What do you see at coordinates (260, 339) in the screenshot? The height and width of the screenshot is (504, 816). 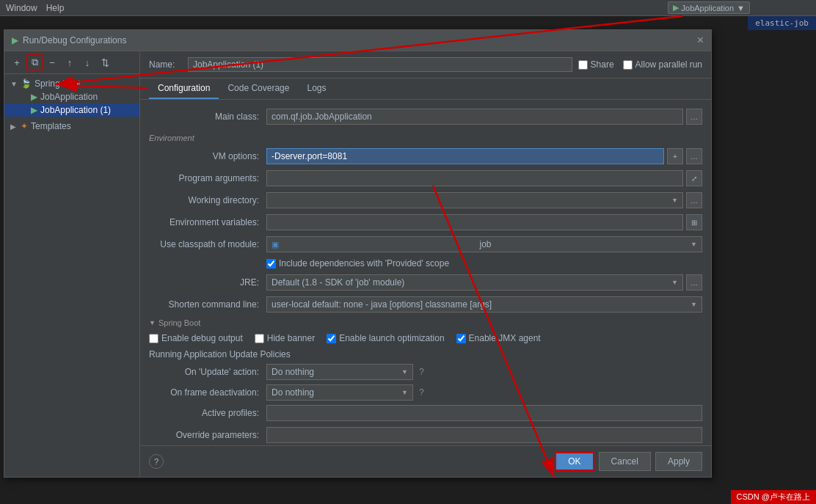 I see `hide-banner-checkbox` at bounding box center [260, 339].